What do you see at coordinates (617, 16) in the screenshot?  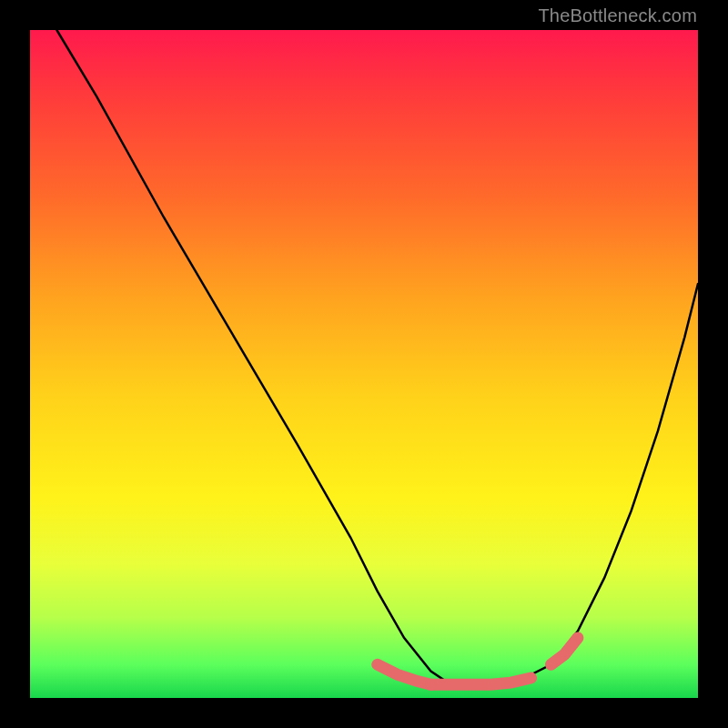 I see `watermark-text: TheBottleneck.com` at bounding box center [617, 16].